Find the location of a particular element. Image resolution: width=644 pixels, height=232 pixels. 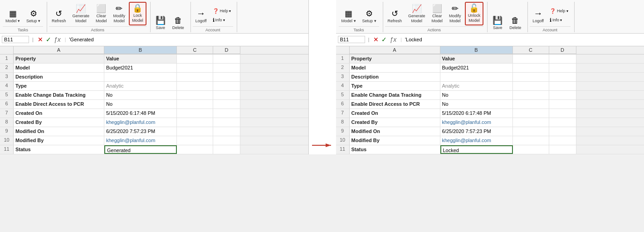

cell-3-D is located at coordinates (227, 77).